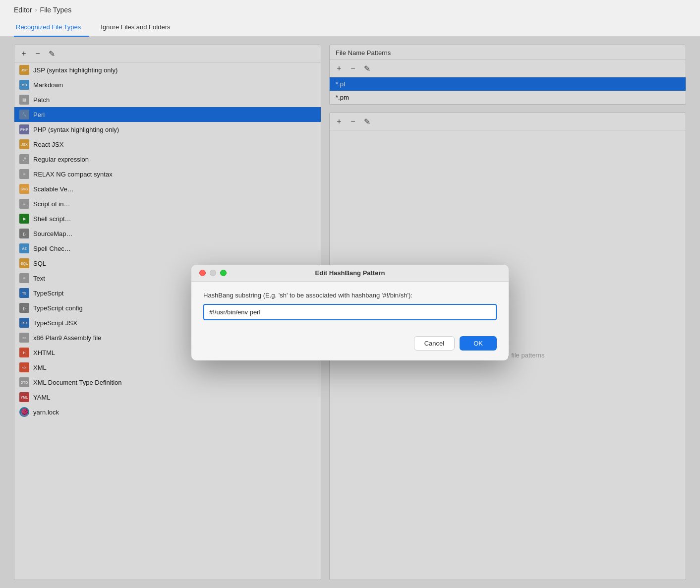 The image size is (700, 588). What do you see at coordinates (223, 273) in the screenshot?
I see `traffic-light-maximize` at bounding box center [223, 273].